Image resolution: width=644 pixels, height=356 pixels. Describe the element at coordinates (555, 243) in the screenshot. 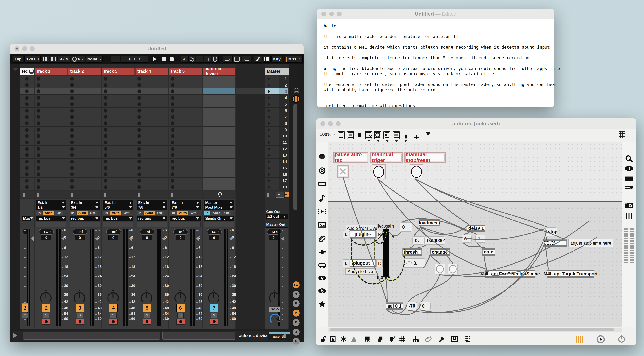

I see `object-delay-5000: delay 5000` at that location.